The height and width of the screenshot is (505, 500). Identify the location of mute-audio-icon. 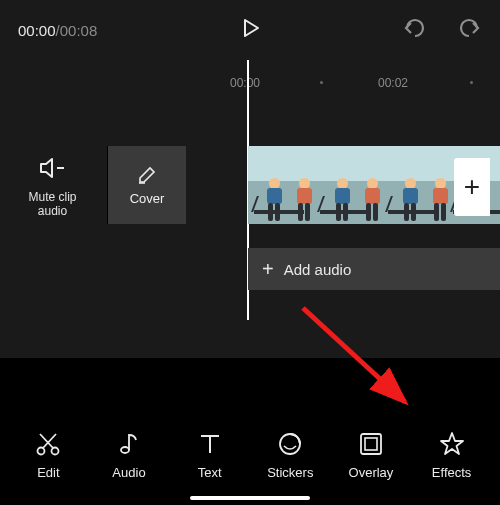
(53, 168).